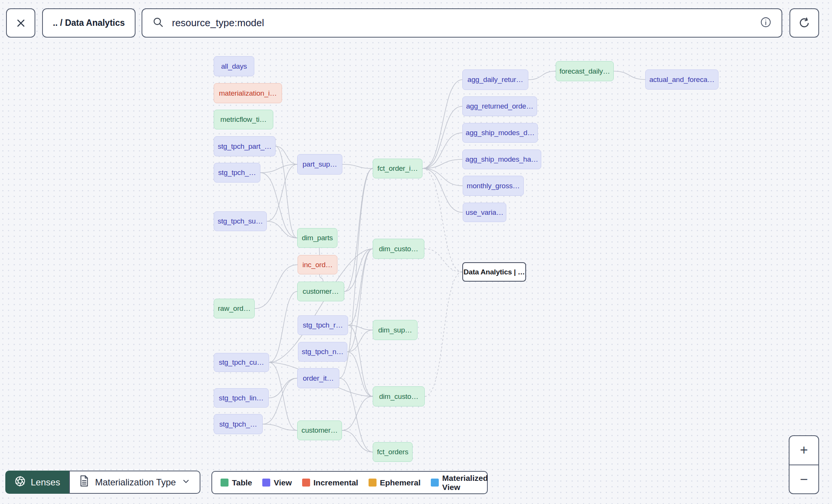 The width and height of the screenshot is (832, 504). I want to click on graph-node-fct_orders: fct_orders, so click(392, 452).